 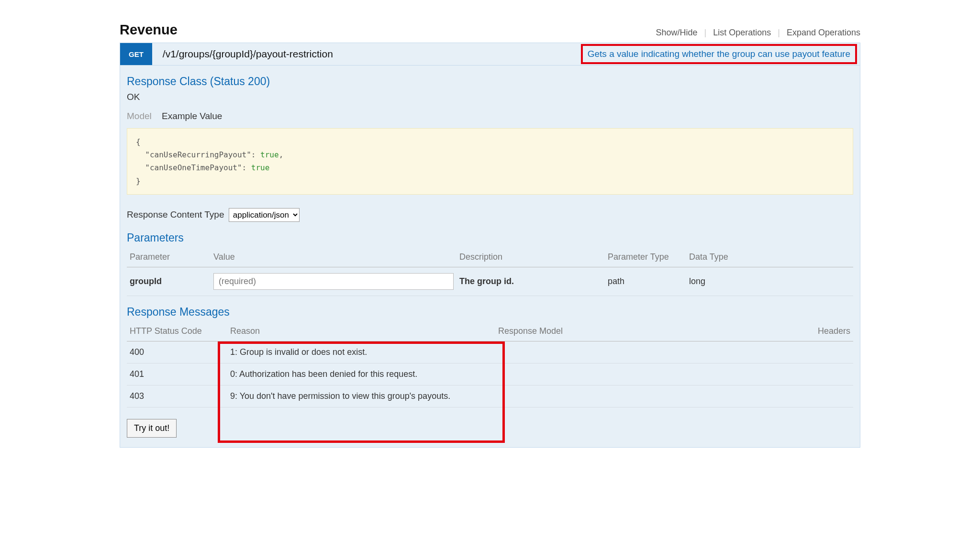 I want to click on param-name: groupId, so click(x=168, y=281).